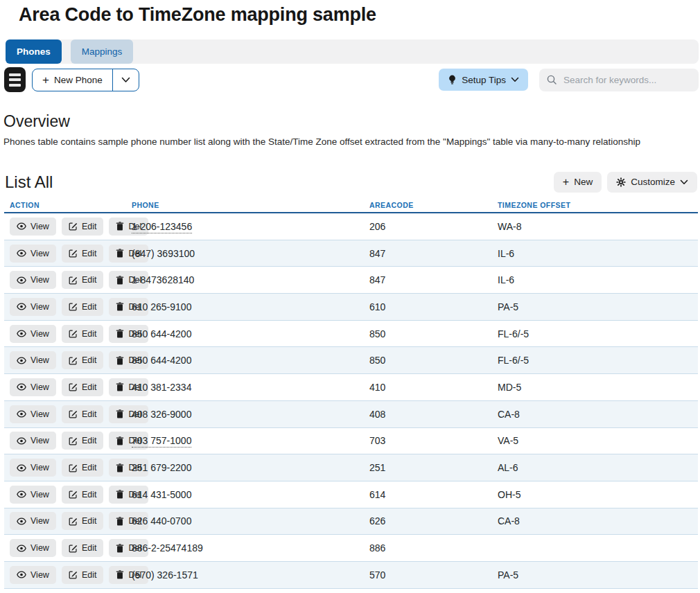 The width and height of the screenshot is (700, 593). Describe the element at coordinates (351, 549) in the screenshot. I see `table-row: View Edit Del 886-2-25474189 886` at that location.